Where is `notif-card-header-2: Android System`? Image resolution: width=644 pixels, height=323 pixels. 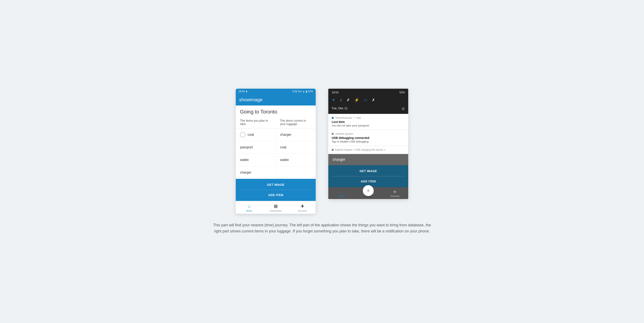
notif-card-header-2: Android System is located at coordinates (368, 134).